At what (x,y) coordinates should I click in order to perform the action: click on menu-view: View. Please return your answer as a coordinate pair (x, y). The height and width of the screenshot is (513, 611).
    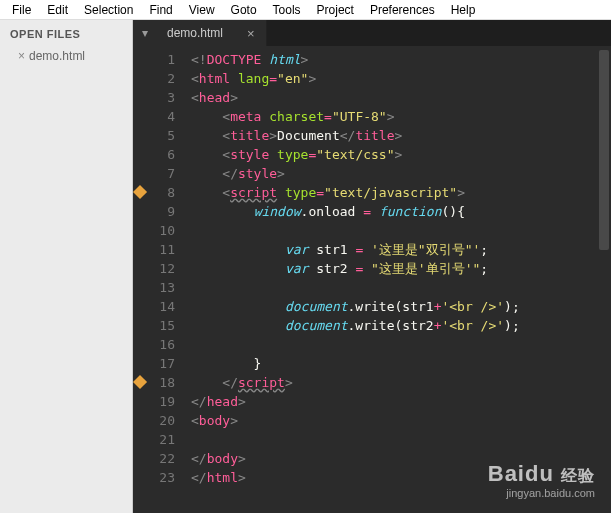
    Looking at the image, I should click on (202, 10).